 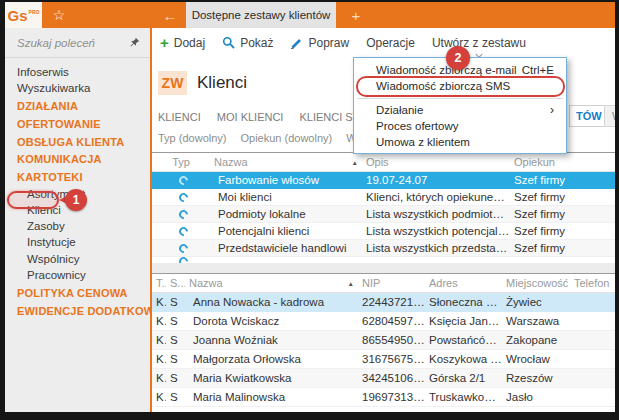 What do you see at coordinates (320, 43) in the screenshot?
I see `toolbar-button-popraw: Popraw` at bounding box center [320, 43].